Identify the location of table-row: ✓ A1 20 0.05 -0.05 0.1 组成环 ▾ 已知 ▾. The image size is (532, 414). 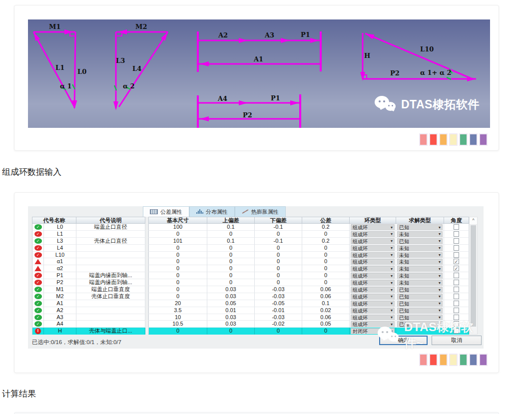
(251, 304).